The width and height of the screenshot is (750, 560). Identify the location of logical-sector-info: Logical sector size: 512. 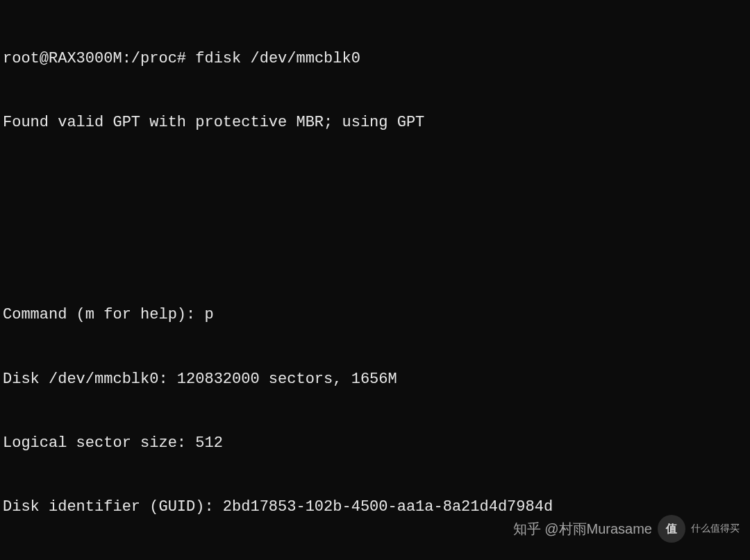
(375, 444).